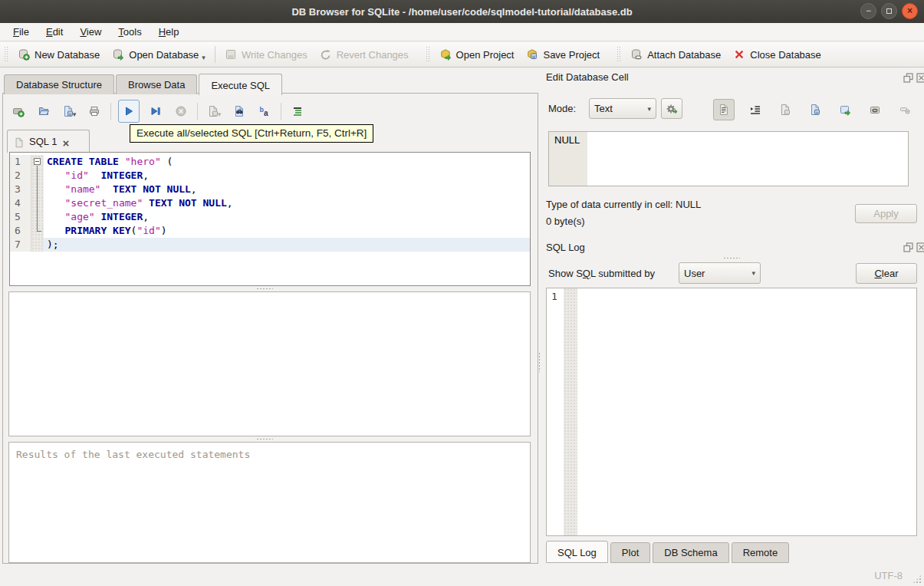  What do you see at coordinates (563, 54) in the screenshot?
I see `save-project-button: Save Project` at bounding box center [563, 54].